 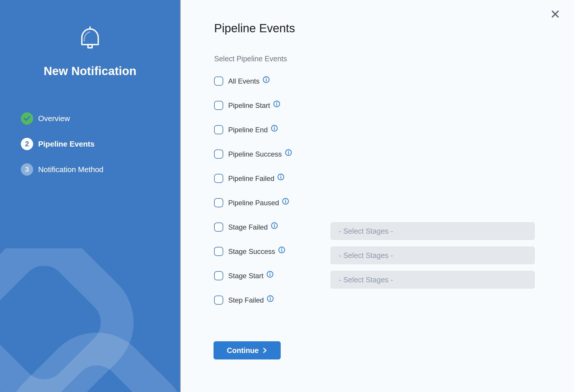 What do you see at coordinates (375, 178) in the screenshot?
I see `event-row-pipeline-failed: Pipeline Failed` at bounding box center [375, 178].